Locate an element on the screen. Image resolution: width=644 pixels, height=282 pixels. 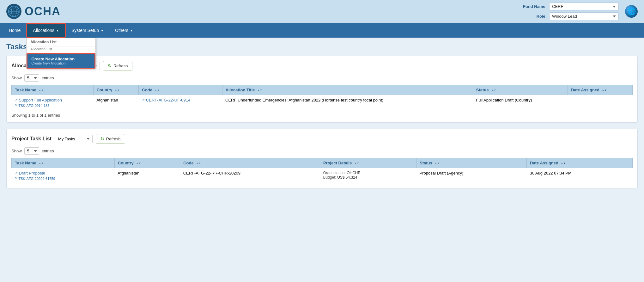
task-name-sort-icon: ▲▼ is located at coordinates (41, 90).